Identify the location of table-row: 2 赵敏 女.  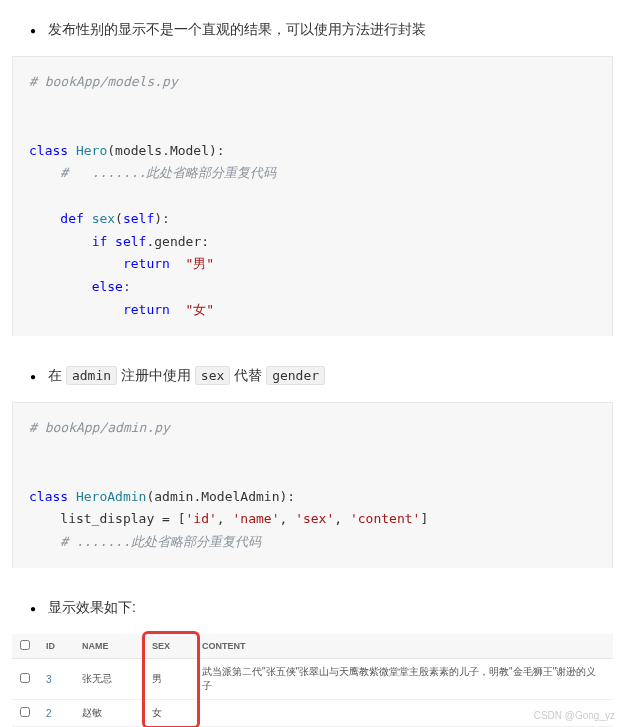
(312, 714).